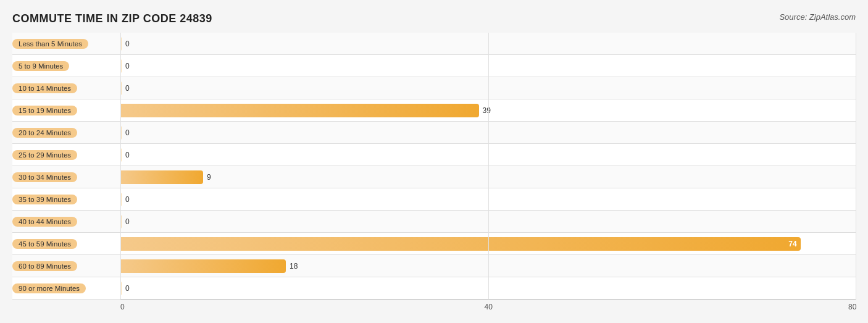 Image resolution: width=868 pixels, height=323 pixels. I want to click on bar-label: 35 to 39 Minutes, so click(67, 199).